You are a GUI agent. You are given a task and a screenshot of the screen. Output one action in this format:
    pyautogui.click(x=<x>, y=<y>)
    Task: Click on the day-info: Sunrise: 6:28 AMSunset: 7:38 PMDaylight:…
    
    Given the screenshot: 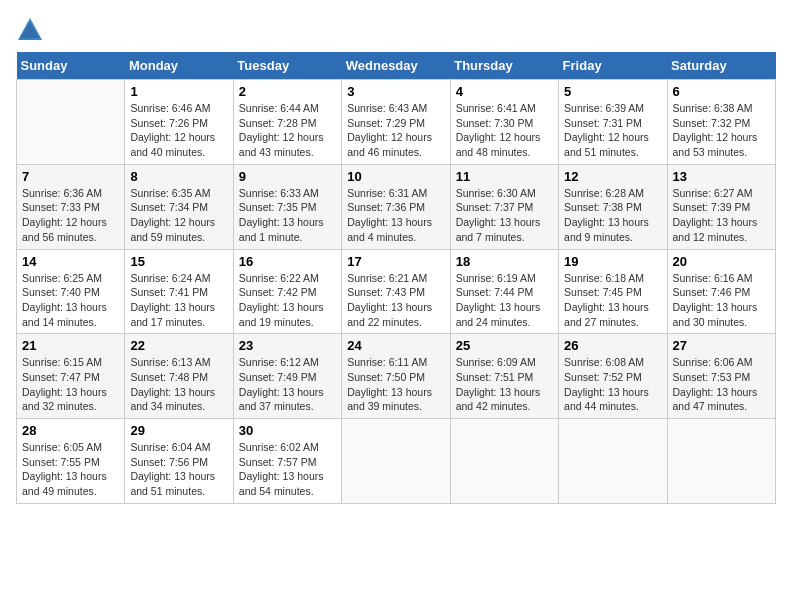 What is the action you would take?
    pyautogui.click(x=612, y=216)
    